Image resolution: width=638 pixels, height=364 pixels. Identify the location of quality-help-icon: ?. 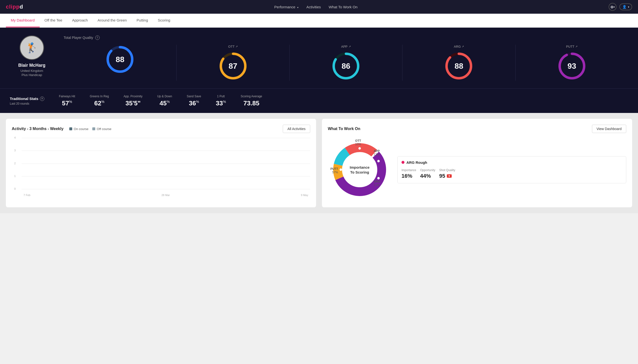
(97, 38).